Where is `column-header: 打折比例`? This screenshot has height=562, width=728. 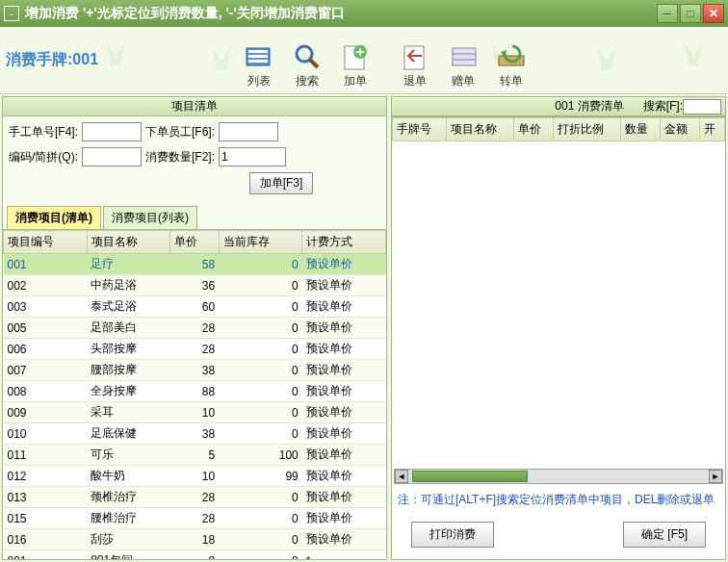 column-header: 打折比例 is located at coordinates (586, 130).